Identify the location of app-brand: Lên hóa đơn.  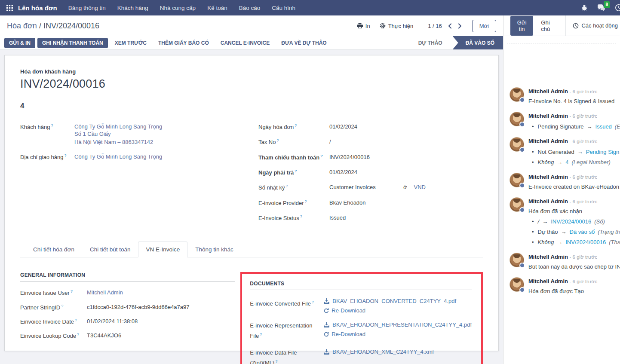
(38, 8).